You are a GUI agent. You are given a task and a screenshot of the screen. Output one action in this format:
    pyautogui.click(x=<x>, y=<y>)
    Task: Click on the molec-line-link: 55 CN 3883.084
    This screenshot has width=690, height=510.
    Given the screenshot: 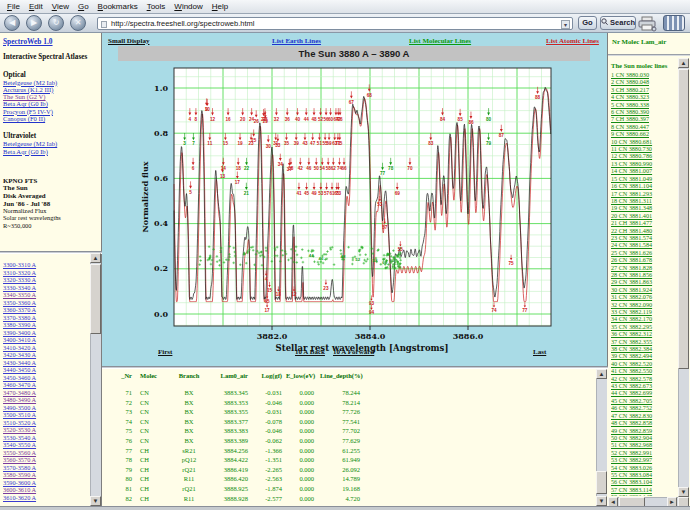 What is the action you would take?
    pyautogui.click(x=648, y=474)
    